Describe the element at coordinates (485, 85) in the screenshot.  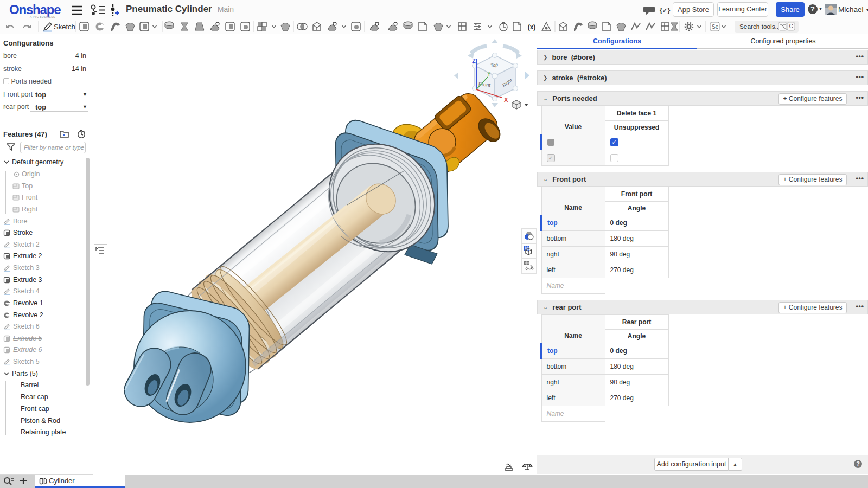
I see `svg-text: Front` at that location.